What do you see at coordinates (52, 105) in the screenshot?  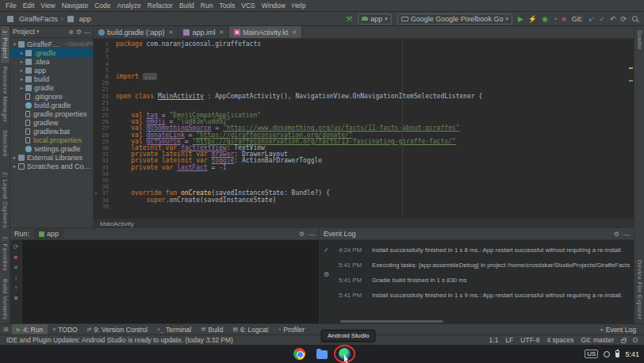 I see `tree-item-build-gradle: build.gradle` at bounding box center [52, 105].